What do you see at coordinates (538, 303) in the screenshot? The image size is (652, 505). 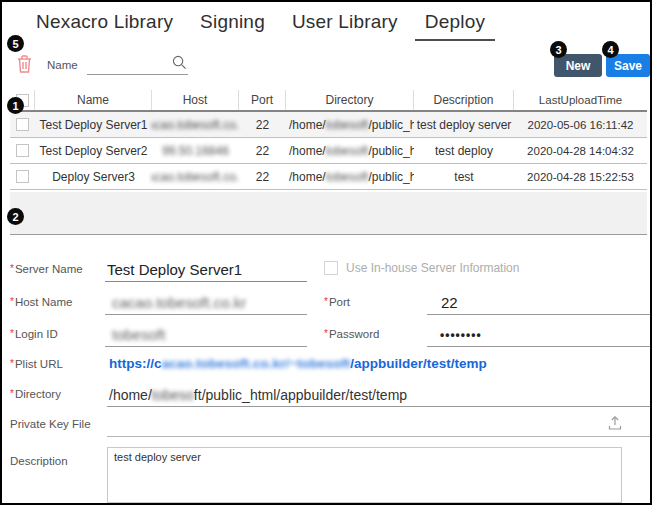 I see `port-input` at bounding box center [538, 303].